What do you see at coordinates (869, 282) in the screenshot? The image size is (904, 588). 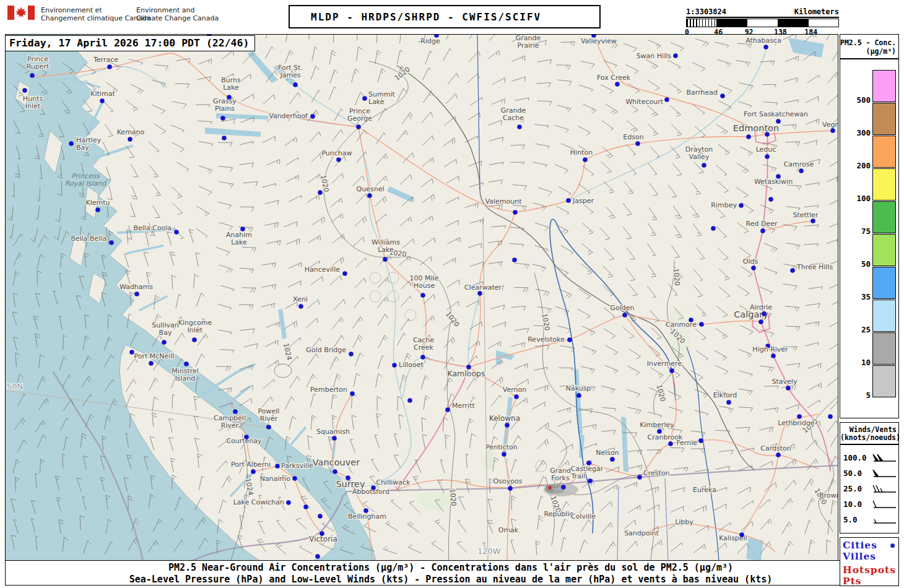 I see `pm25-legend-row: 35` at bounding box center [869, 282].